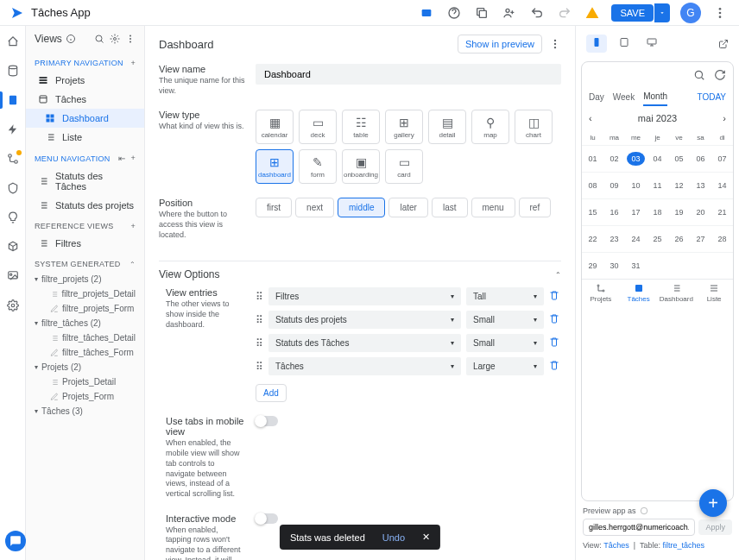  I want to click on cal-cell: 20, so click(701, 212).